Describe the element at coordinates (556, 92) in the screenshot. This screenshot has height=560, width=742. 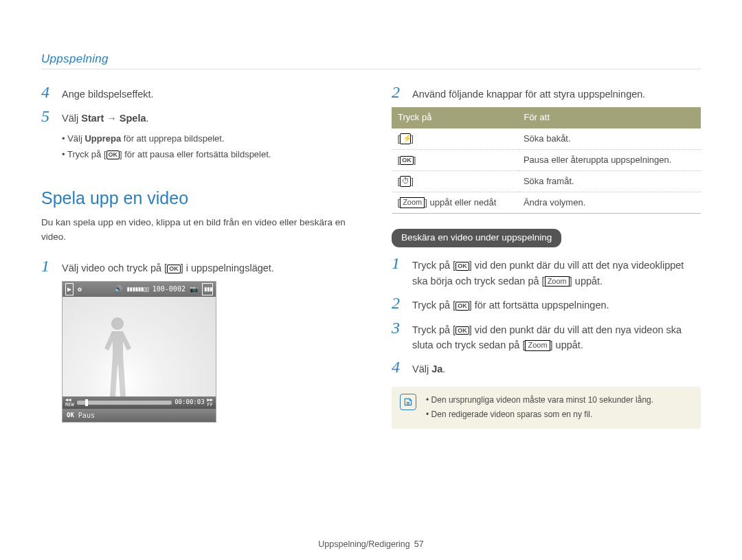
I see `step-text: Använd följande knappar för att styra up…` at that location.